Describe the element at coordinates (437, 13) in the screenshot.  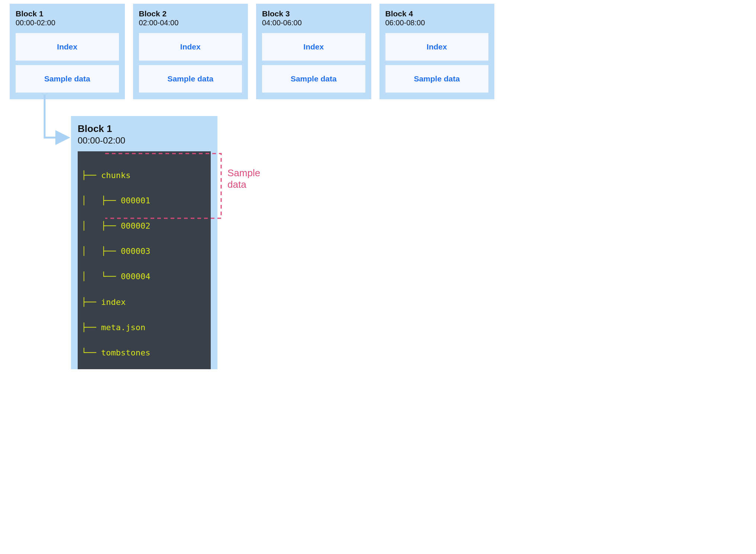
I see `block-title: Block 4` at that location.